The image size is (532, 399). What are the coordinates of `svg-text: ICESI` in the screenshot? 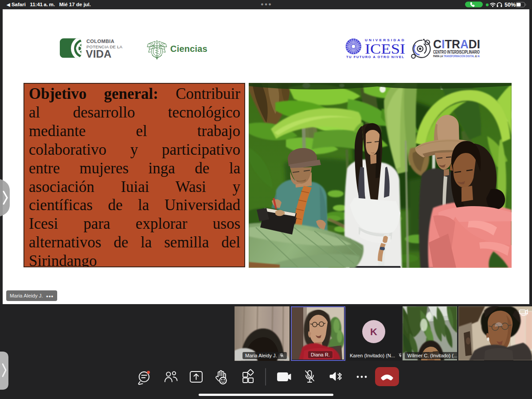 It's located at (385, 49).